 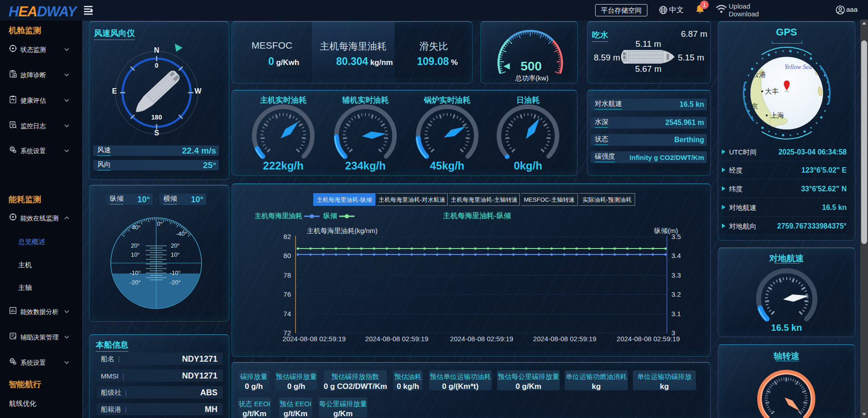 What do you see at coordinates (287, 275) in the screenshot?
I see `svg-text: 78` at bounding box center [287, 275].